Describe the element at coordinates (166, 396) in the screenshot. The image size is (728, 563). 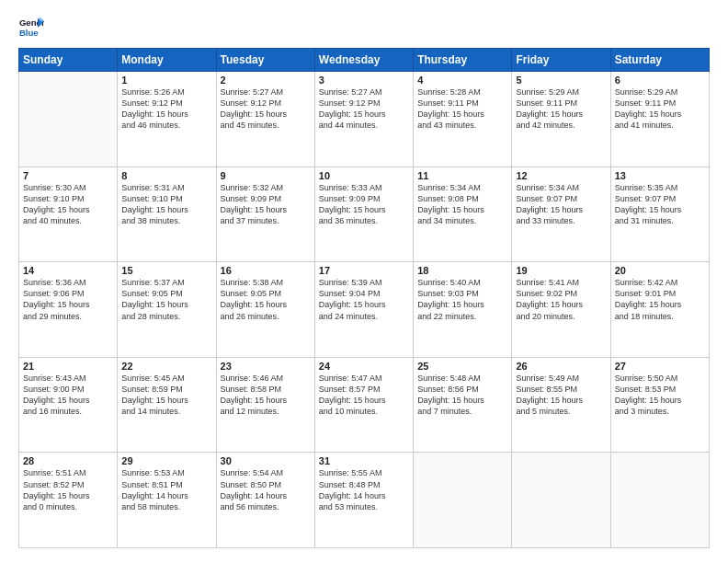
I see `day-info: Sunrise: 5:45 AM Sunset: 8:59 PM Dayligh…` at that location.